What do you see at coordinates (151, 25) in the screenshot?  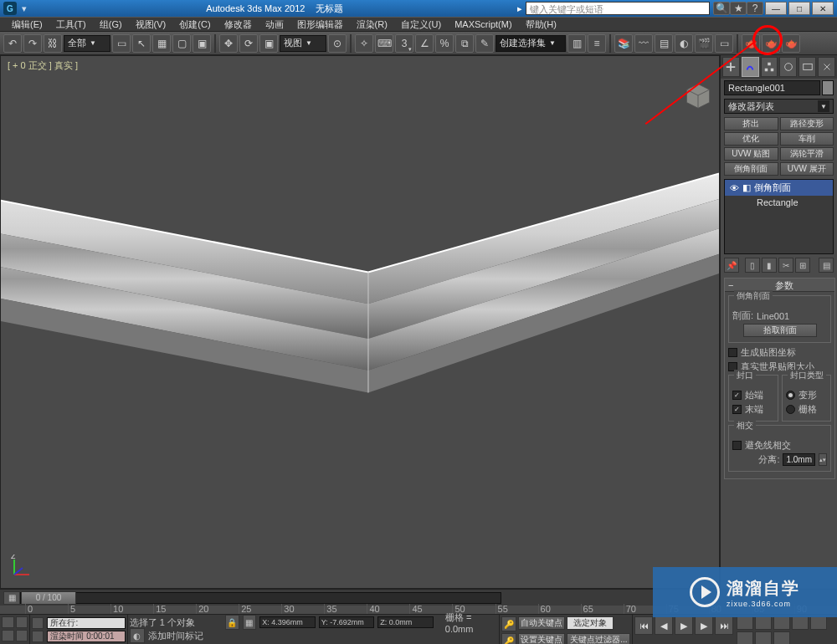 I see `menu-views: 视图(V)` at bounding box center [151, 25].